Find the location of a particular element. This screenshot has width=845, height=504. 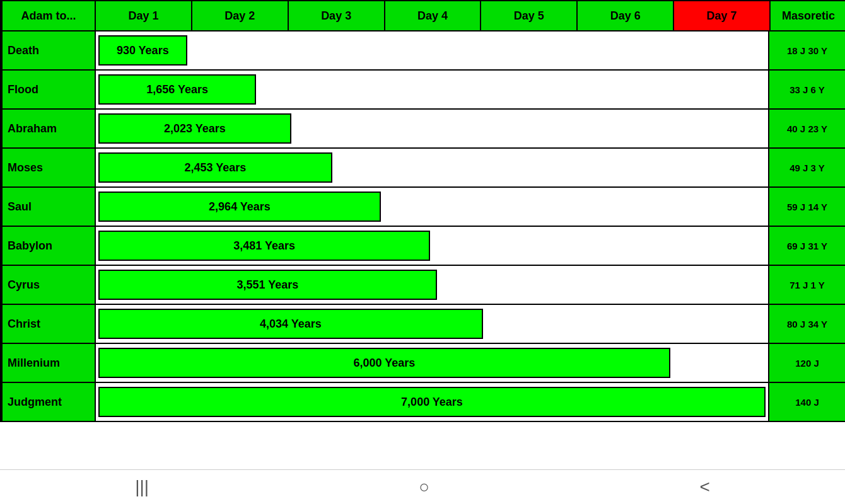

row-label-babylon: Babylon is located at coordinates (49, 246).